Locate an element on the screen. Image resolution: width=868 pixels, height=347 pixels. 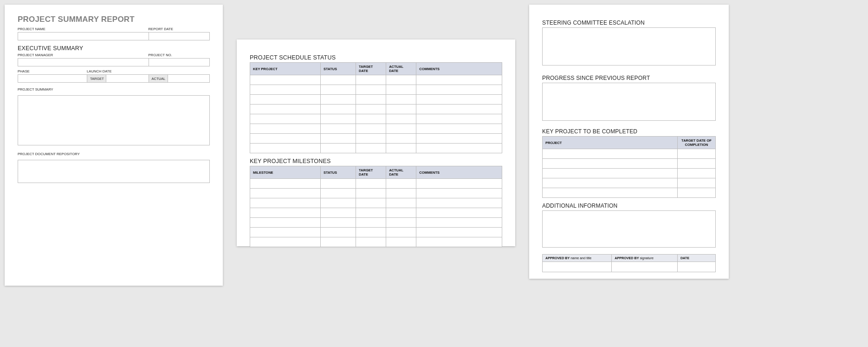
label-phase: PHASE is located at coordinates (52, 72).